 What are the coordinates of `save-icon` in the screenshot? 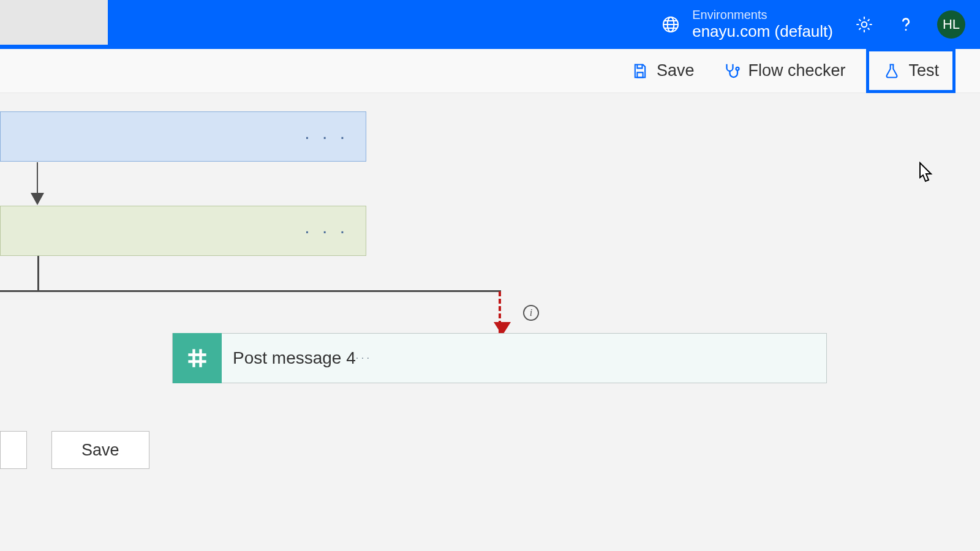 It's located at (640, 71).